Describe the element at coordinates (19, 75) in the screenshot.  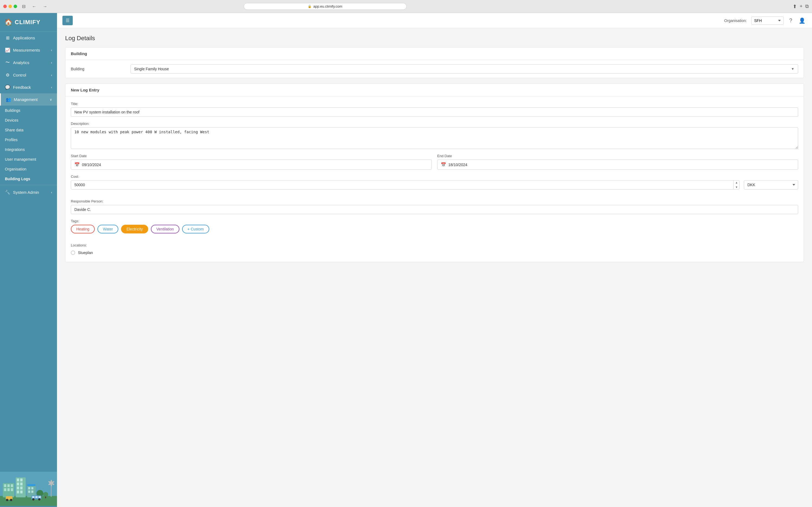
I see `sidebar-item-label: Control` at that location.